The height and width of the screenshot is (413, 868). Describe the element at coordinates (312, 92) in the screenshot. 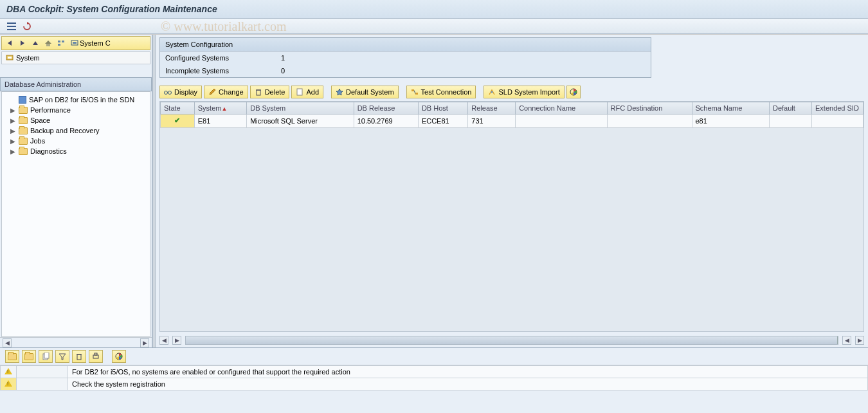

I see `btn-label: Add` at that location.